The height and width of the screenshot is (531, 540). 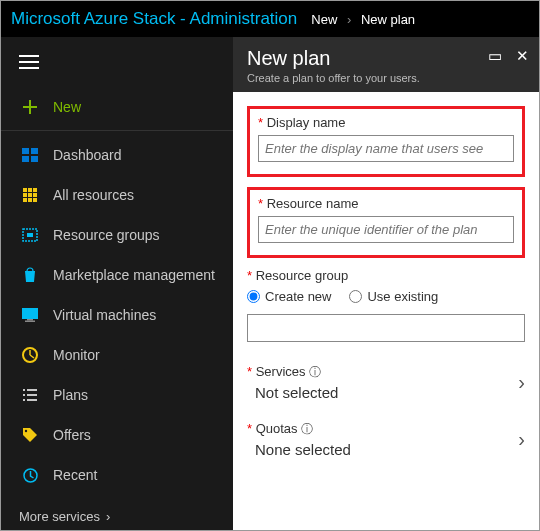 What do you see at coordinates (386, 276) in the screenshot?
I see `resource-group-label: Resource group` at bounding box center [386, 276].